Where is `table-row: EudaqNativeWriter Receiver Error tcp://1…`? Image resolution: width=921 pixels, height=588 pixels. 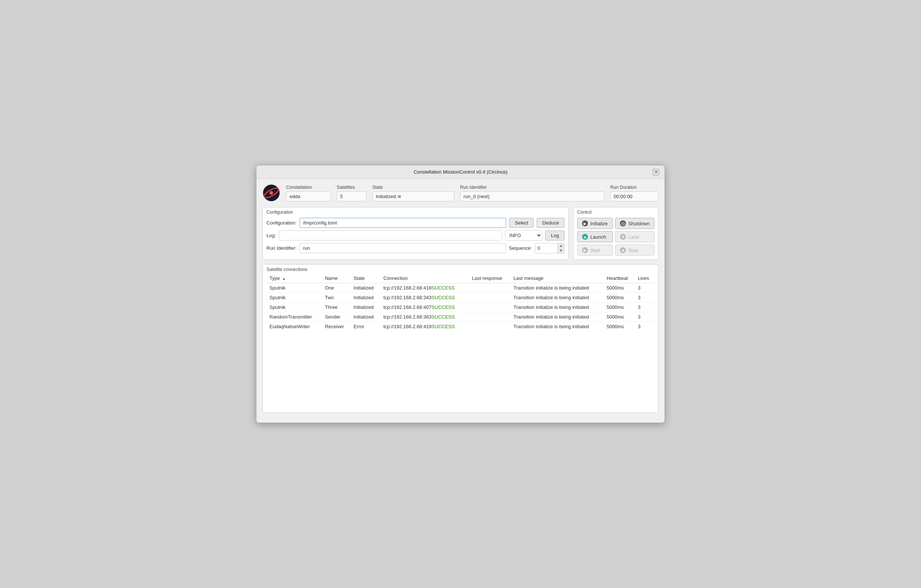
table-row: EudaqNativeWriter Receiver Error tcp://1… is located at coordinates (460, 327).